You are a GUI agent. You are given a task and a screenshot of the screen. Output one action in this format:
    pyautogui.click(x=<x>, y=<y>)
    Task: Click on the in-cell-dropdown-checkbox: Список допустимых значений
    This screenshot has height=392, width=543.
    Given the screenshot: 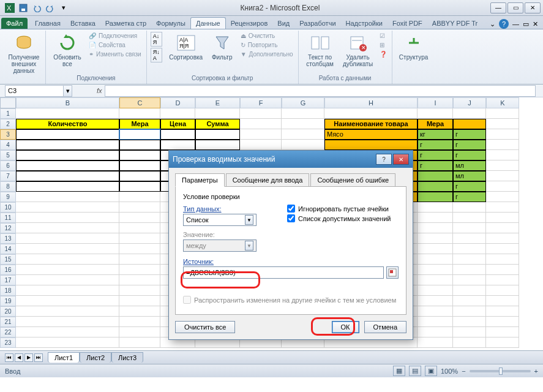 What is the action you would take?
    pyautogui.click(x=339, y=218)
    